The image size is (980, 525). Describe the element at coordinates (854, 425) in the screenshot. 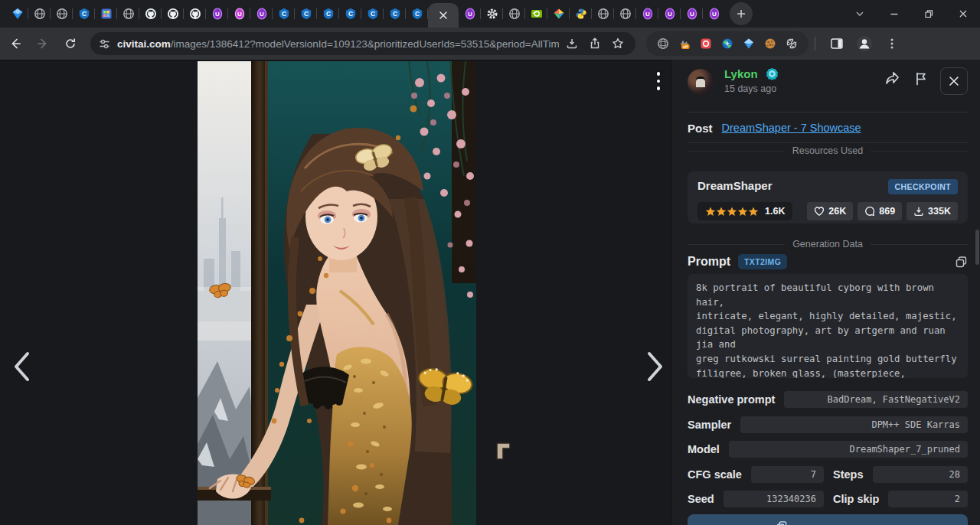

I see `meta-value: DPM++ SDE Karras` at that location.